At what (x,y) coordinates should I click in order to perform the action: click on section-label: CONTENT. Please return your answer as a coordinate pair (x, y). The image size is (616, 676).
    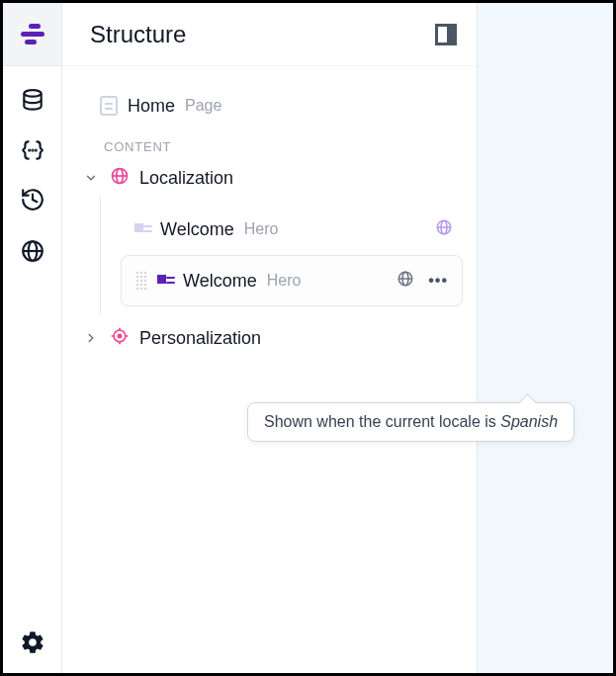
    Looking at the image, I should click on (269, 142).